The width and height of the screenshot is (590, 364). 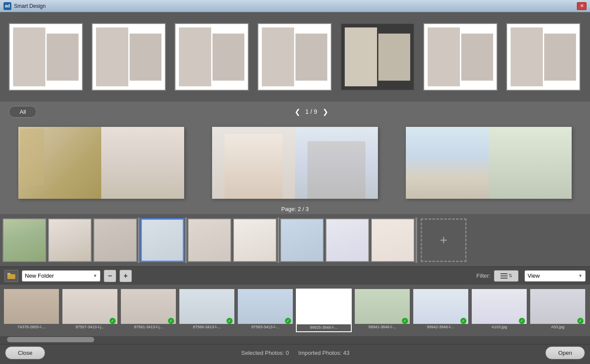 What do you see at coordinates (499, 310) in the screenshot?
I see `gallery-photo-9: ✓ A103.jpg` at bounding box center [499, 310].